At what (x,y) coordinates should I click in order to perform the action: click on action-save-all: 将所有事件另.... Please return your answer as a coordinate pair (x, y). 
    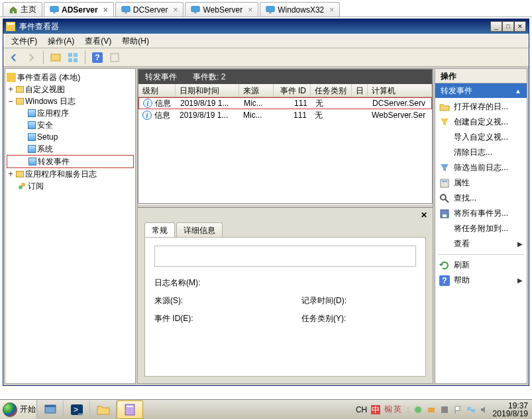
    Looking at the image, I should click on (481, 213).